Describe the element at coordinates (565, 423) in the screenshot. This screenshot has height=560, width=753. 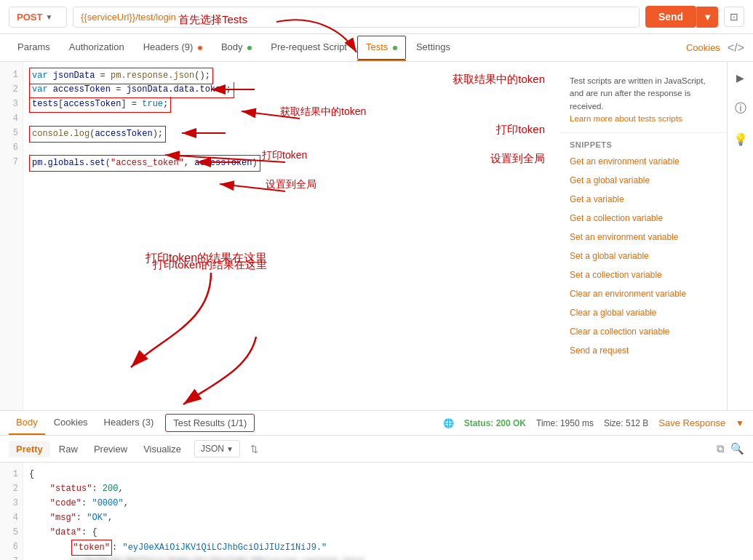
I see `time-info: Time: 1950 ms` at that location.